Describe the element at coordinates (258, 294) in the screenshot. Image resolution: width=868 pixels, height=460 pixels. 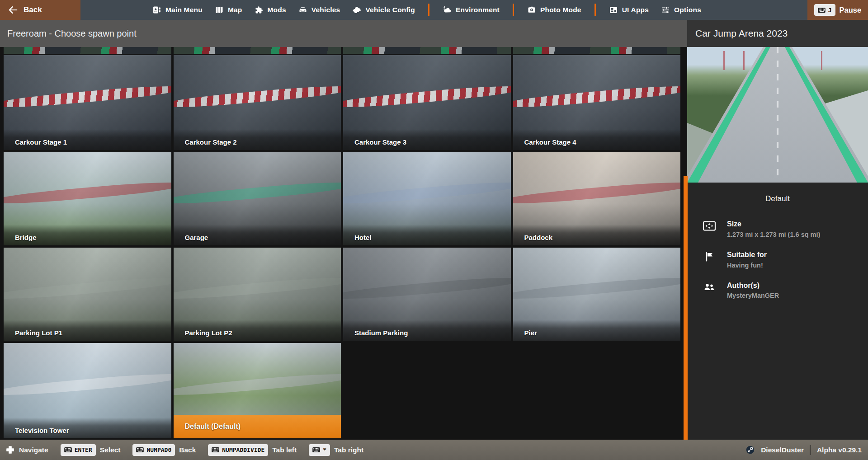
I see `spawn-tile-parking-lot-p2: Parking Lot P2` at that location.